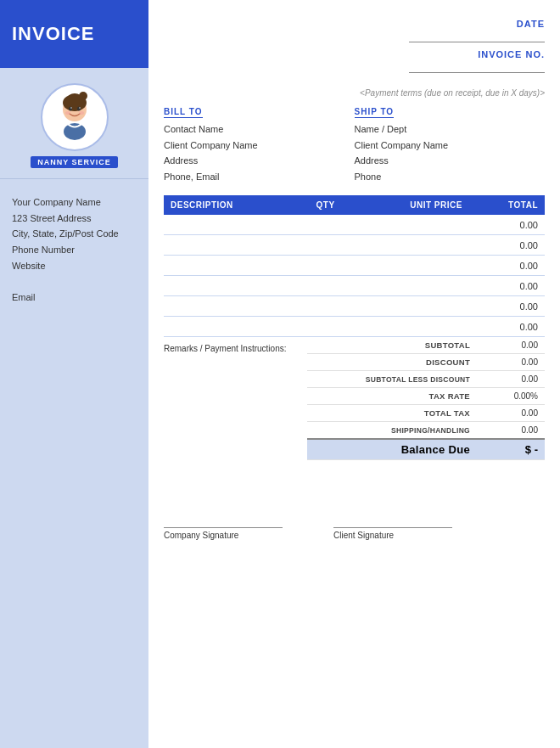 Image resolution: width=560 pixels, height=748 pixels. What do you see at coordinates (392, 431) in the screenshot?
I see `shipping-label: SHIPPING/HANDLING` at bounding box center [392, 431].